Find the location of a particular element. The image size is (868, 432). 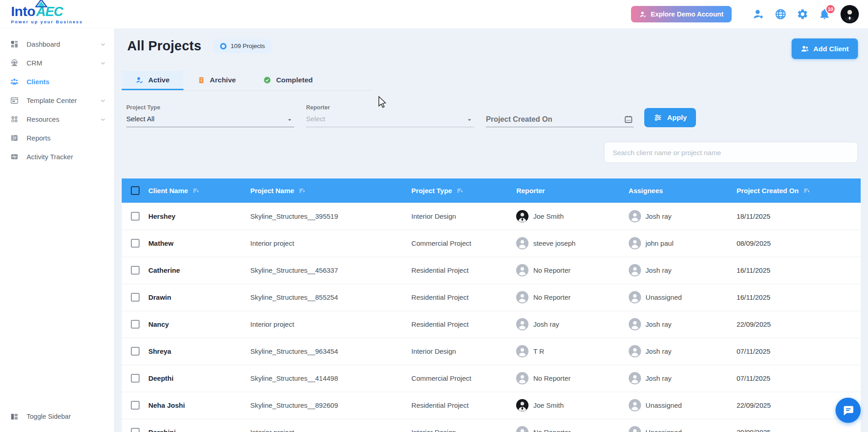

page-title: All Projects is located at coordinates (164, 46).